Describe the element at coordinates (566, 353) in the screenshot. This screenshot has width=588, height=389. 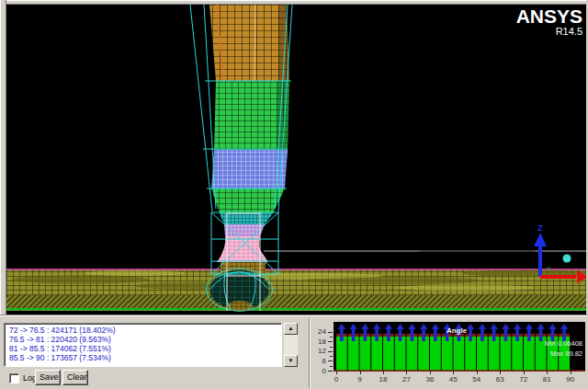
I see `chart-max-label: Max 89.82` at that location.